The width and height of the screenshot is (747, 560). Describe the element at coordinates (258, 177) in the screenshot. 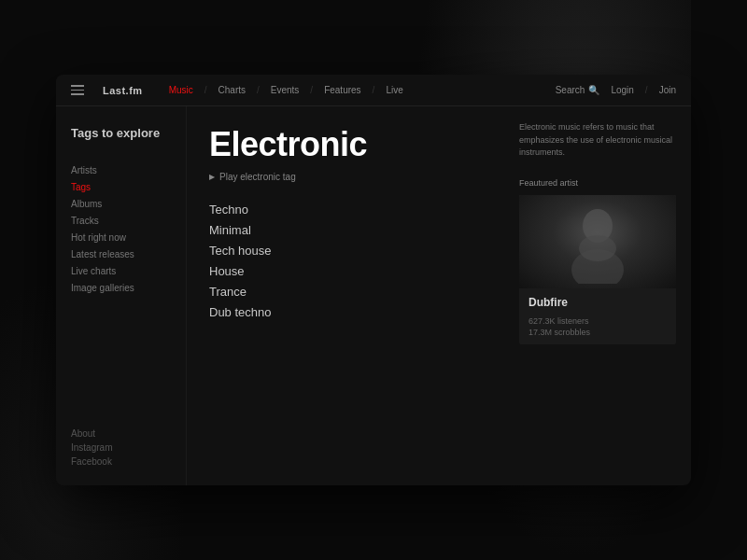

I see `play-link-label: Play electronic tag` at that location.